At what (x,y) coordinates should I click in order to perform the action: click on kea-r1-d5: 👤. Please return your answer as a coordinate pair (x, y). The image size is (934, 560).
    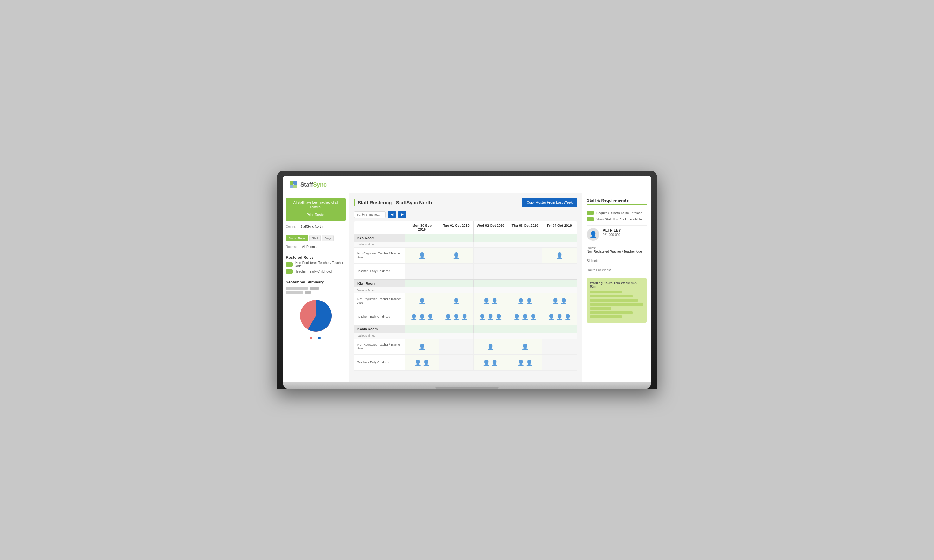
    Looking at the image, I should click on (559, 255).